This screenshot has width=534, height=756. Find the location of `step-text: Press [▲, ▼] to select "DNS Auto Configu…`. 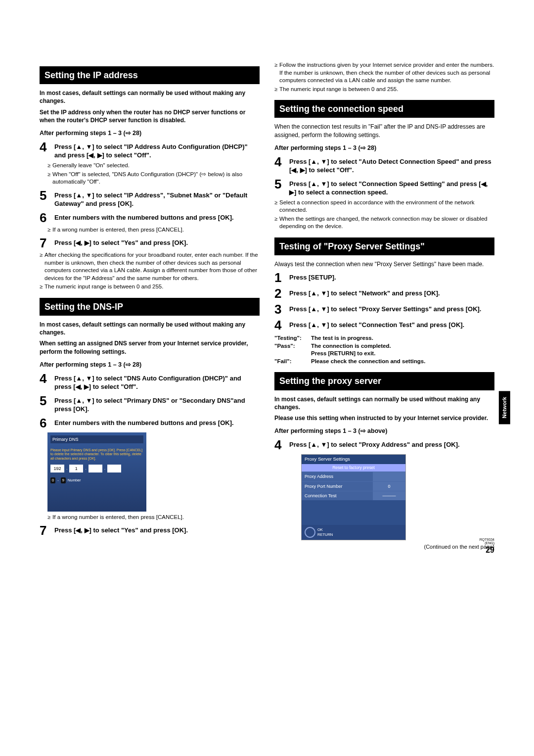

step-text: Press [▲, ▼] to select "DNS Auto Configu… is located at coordinates (157, 382).